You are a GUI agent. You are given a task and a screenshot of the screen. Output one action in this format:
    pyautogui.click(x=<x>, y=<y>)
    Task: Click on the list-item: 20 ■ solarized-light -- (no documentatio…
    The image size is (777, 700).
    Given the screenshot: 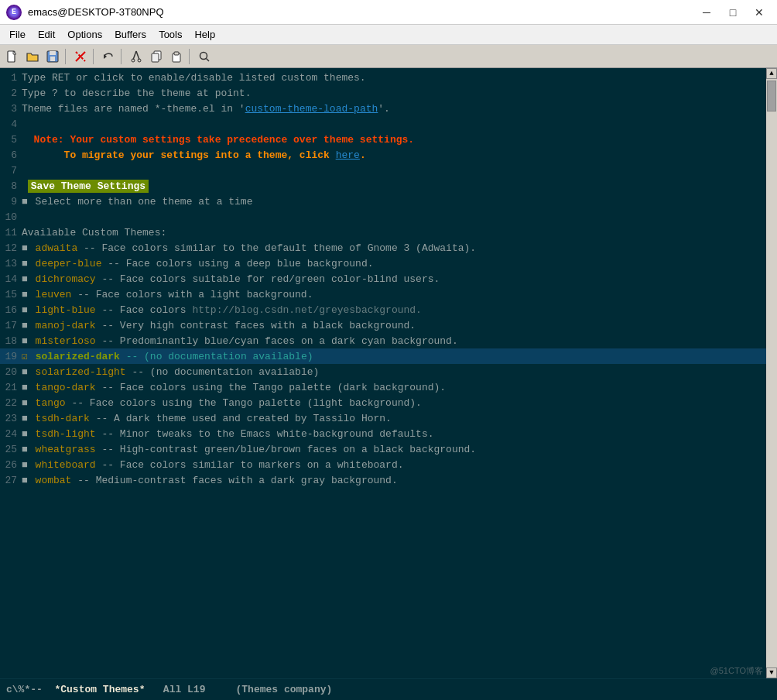 What is the action you would take?
    pyautogui.click(x=383, y=372)
    